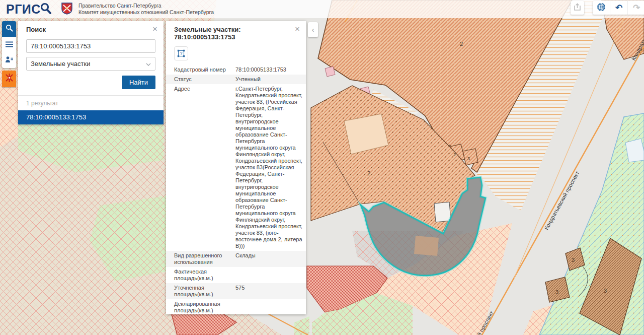 The image size is (644, 335). Describe the element at coordinates (267, 167) in the screenshot. I see `attr-value: г.Санкт-Петербург, Кондратьевский проспе…` at that location.